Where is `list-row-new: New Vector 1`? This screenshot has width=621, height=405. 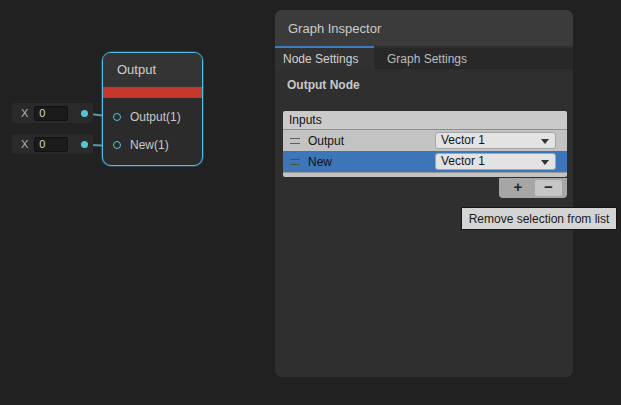 list-row-new: New Vector 1 is located at coordinates (425, 162).